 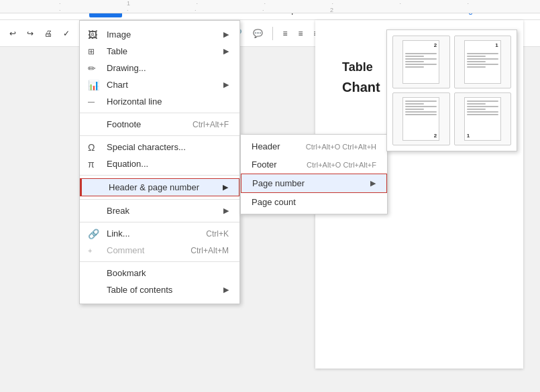 What do you see at coordinates (160, 68) in the screenshot?
I see `menu-section-1: 🖼 Image ▶ ⊞ Table ▶ ✏ Drawing... 📊 Chart…` at bounding box center [160, 68].